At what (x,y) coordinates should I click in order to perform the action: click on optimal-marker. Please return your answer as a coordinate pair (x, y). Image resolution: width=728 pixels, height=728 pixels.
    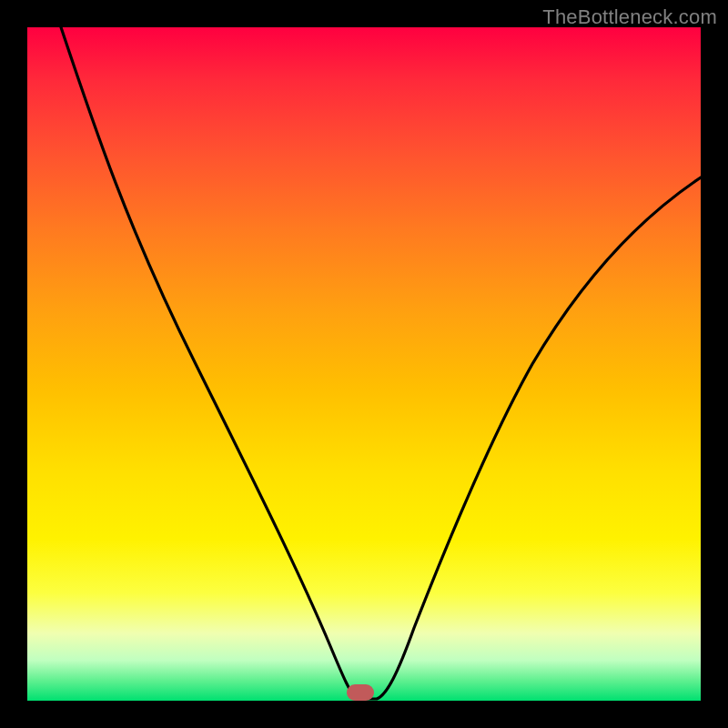
    Looking at the image, I should click on (360, 693).